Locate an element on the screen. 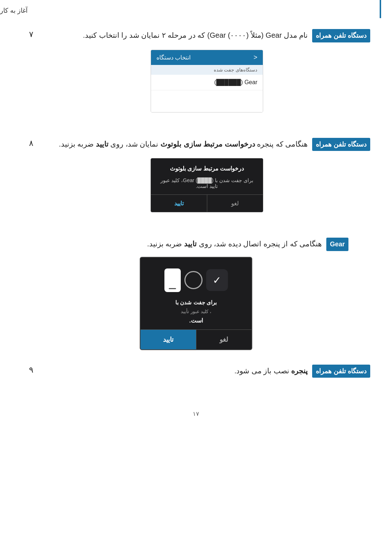 The height and width of the screenshot is (554, 392). step-9: ٩ دستگاه تلفن همراه پنجره نصب باز می شود… is located at coordinates (196, 375).